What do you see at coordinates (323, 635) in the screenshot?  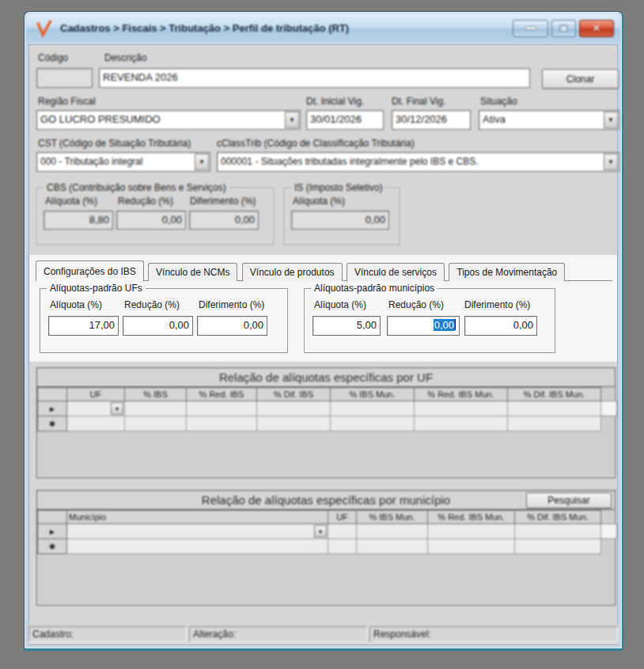 I see `status-bar: Cadastro: Alteração: Responsável:` at bounding box center [323, 635].